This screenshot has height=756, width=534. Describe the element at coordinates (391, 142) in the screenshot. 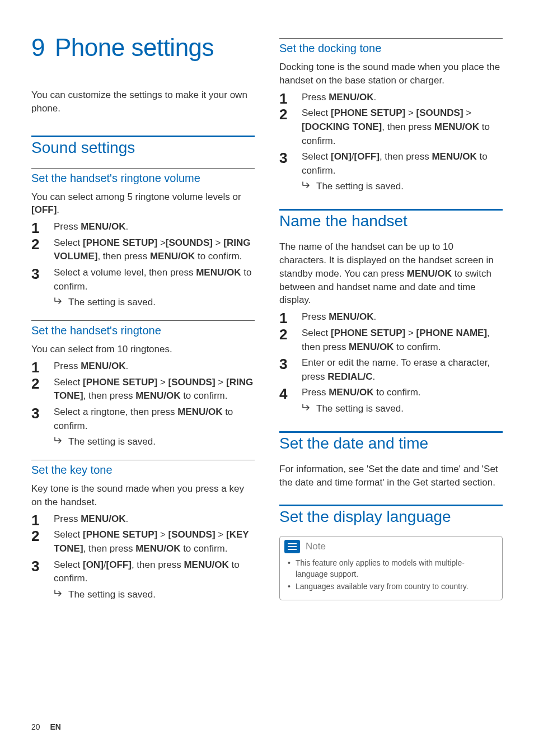

I see `sub4-steps: Press MENU/OK. Select [PHONE SETUP] > [S…` at that location.